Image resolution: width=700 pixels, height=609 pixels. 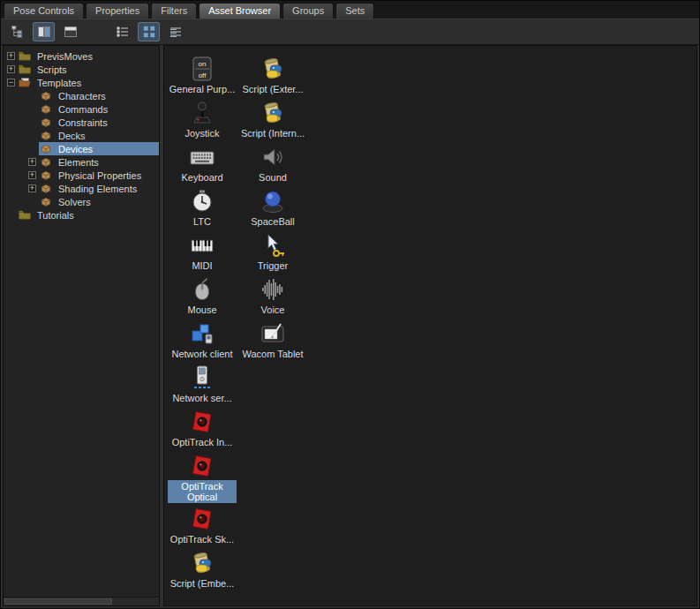 What do you see at coordinates (44, 32) in the screenshot?
I see `two-pane-view-icon` at bounding box center [44, 32].